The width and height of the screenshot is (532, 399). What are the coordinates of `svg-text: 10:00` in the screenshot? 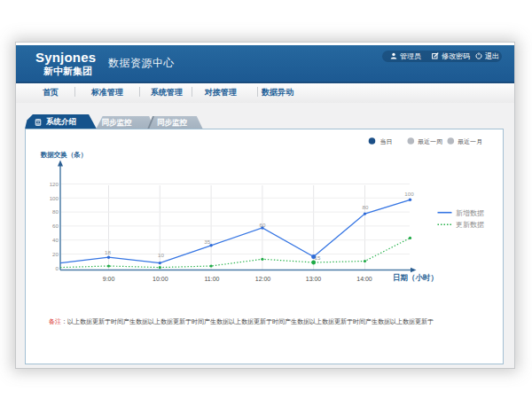 It's located at (160, 278).